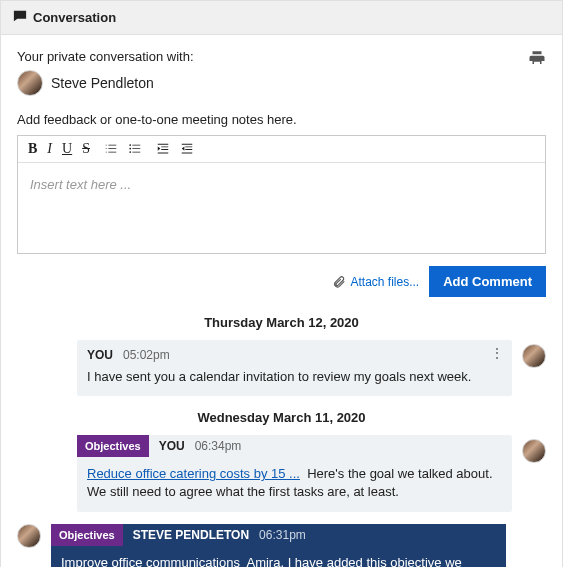 The width and height of the screenshot is (563, 567). What do you see at coordinates (294, 473) in the screenshot?
I see `message-bubble: Objectives YOU 06:34pm Reduce office cat…` at bounding box center [294, 473].